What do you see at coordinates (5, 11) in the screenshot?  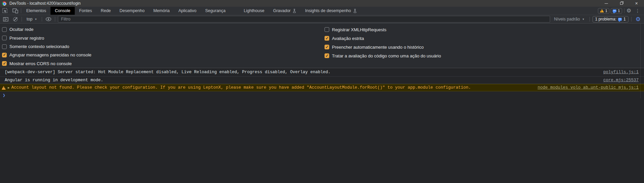 I see `inspect-element-icon` at bounding box center [5, 11].